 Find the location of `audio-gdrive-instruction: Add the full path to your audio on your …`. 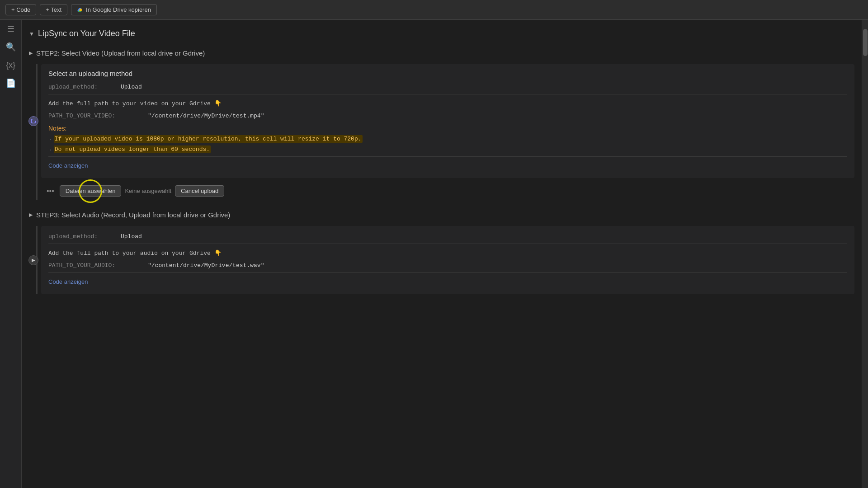

audio-gdrive-instruction: Add the full path to your audio on your … is located at coordinates (448, 253).